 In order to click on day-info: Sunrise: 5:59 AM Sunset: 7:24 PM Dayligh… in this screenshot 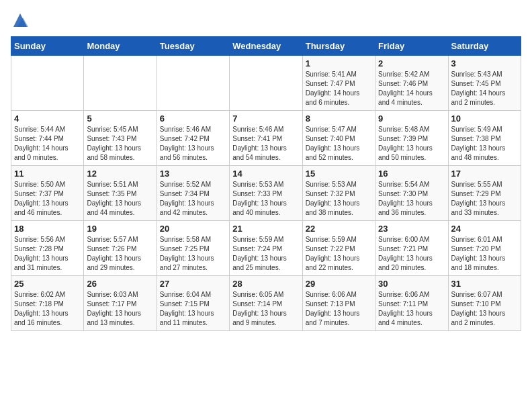, I will do `click(266, 254)`.